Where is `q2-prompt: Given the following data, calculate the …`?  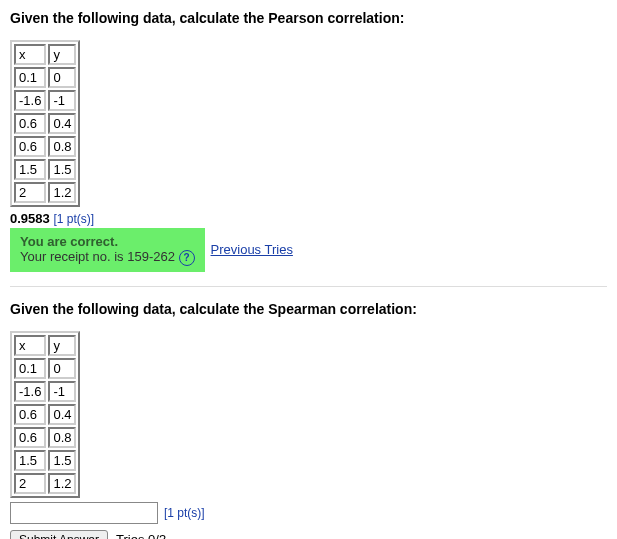 q2-prompt: Given the following data, calculate the … is located at coordinates (308, 309).